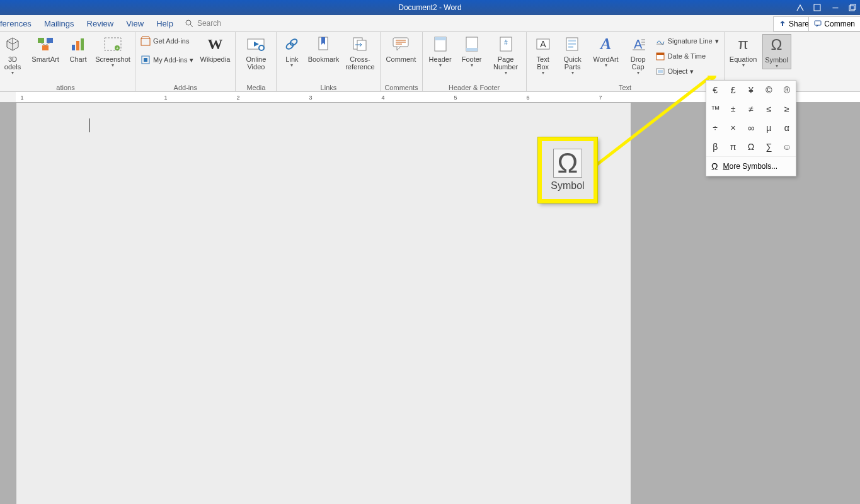  I want to click on equation-icon: π, so click(743, 44).